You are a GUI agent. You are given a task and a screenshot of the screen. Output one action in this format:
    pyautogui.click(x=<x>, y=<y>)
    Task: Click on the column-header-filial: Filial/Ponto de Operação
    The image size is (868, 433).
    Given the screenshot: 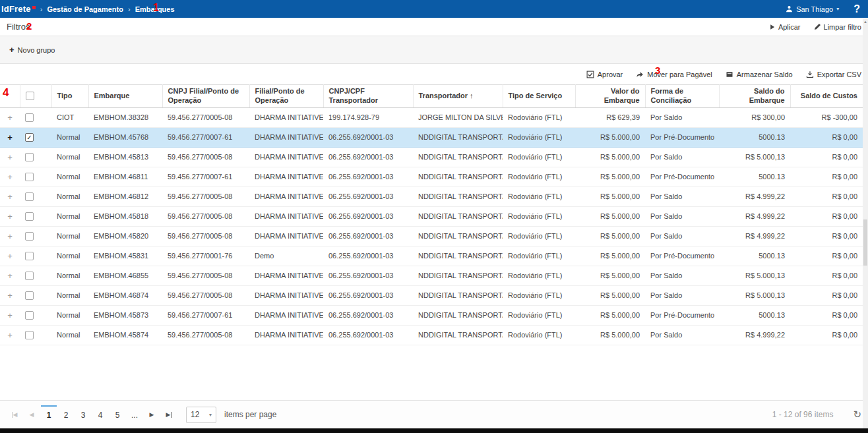 What is the action you would take?
    pyautogui.click(x=286, y=96)
    